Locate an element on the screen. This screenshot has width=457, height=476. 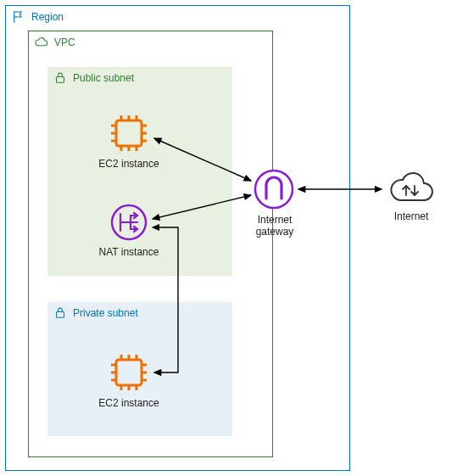
public-subnet-header: Public subnet is located at coordinates (140, 78).